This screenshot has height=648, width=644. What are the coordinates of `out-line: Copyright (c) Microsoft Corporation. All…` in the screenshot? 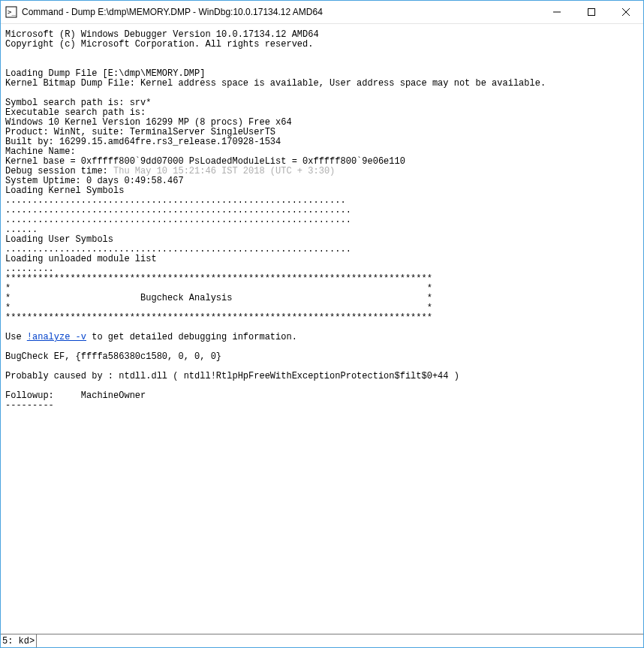 It's located at (159, 44).